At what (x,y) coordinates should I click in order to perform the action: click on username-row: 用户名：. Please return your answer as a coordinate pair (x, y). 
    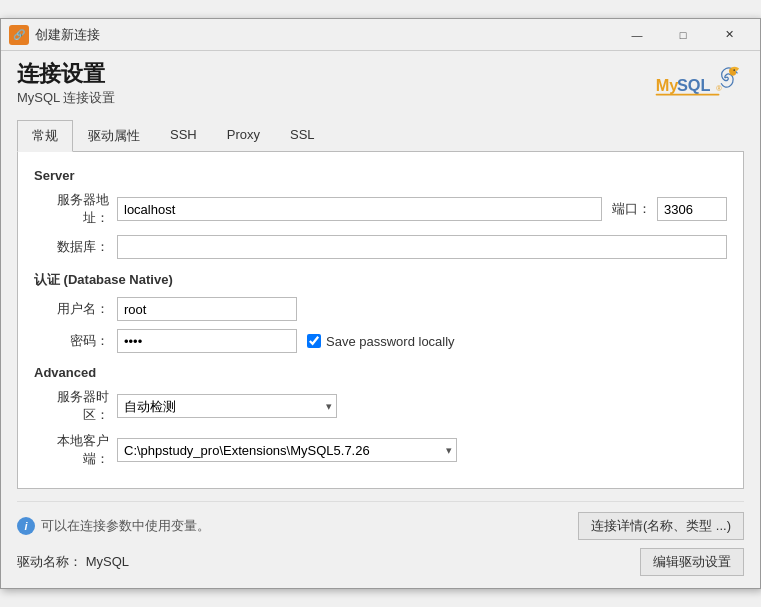
    Looking at the image, I should click on (380, 309).